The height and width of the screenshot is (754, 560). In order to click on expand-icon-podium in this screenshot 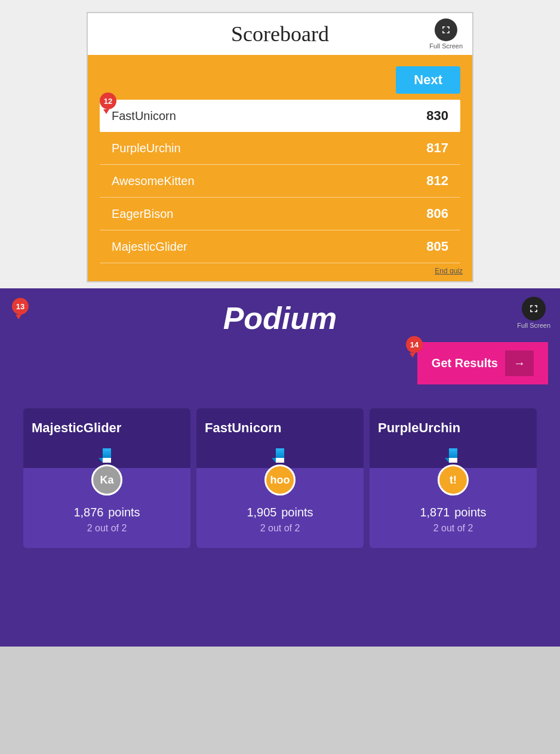, I will do `click(534, 309)`.